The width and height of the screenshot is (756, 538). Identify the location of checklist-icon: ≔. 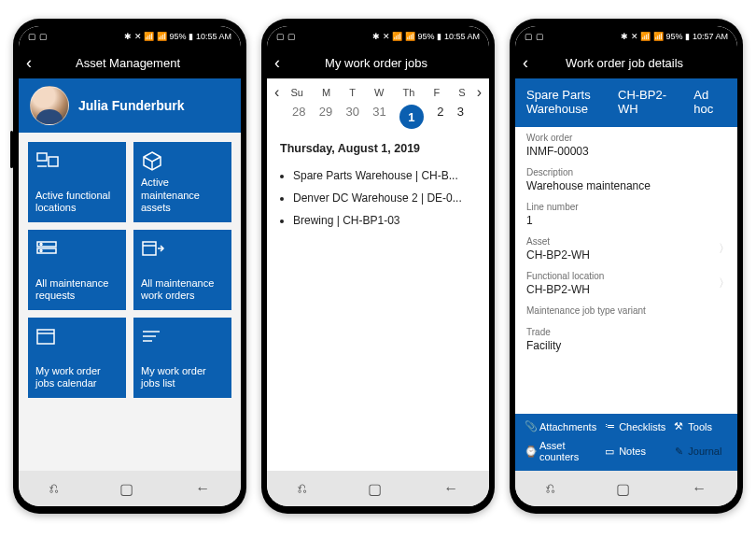
(609, 426).